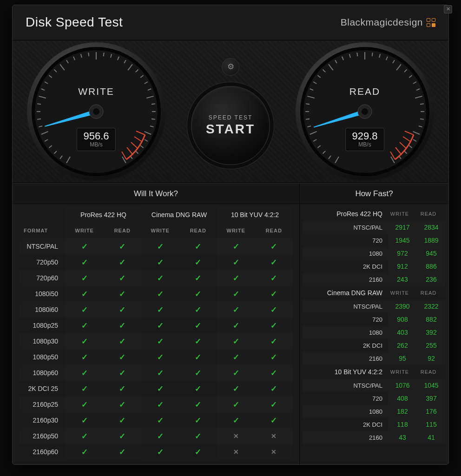  I want to click on hf-row: 720908882, so click(374, 319).